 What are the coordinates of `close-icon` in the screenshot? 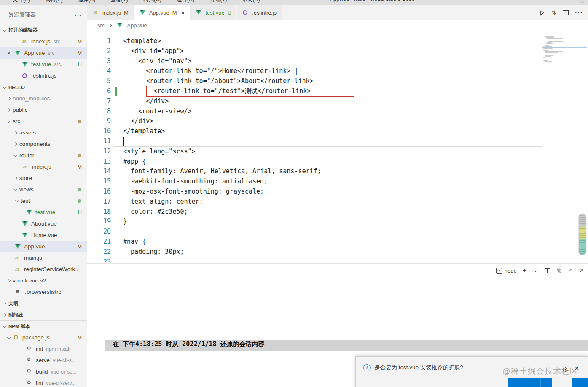 It's located at (11, 53).